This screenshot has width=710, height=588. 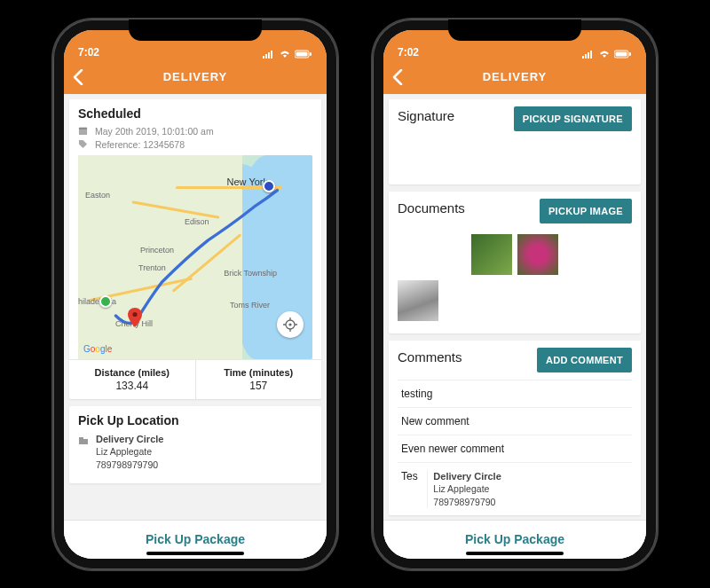 I want to click on map-label: Princeton, so click(x=157, y=250).